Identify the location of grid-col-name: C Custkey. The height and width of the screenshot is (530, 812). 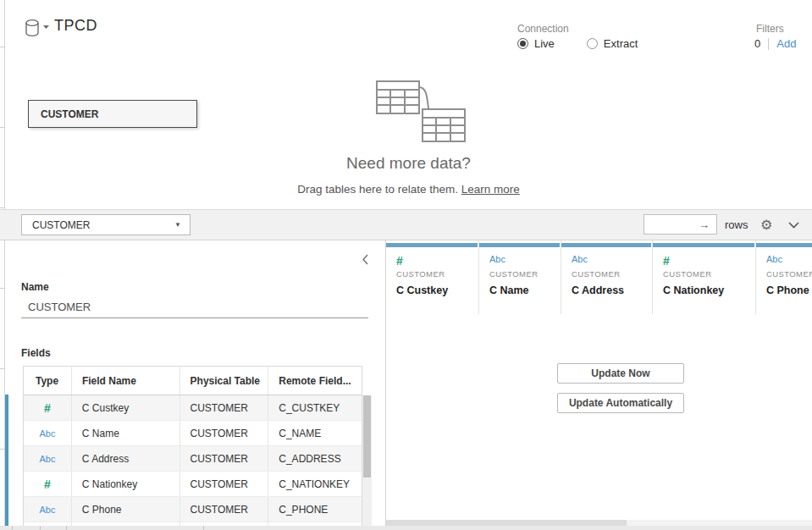
(437, 290).